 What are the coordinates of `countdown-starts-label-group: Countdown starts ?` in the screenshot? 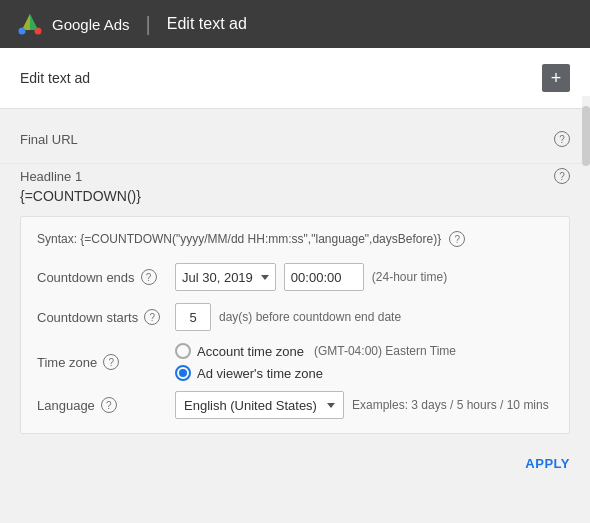 It's located at (102, 317).